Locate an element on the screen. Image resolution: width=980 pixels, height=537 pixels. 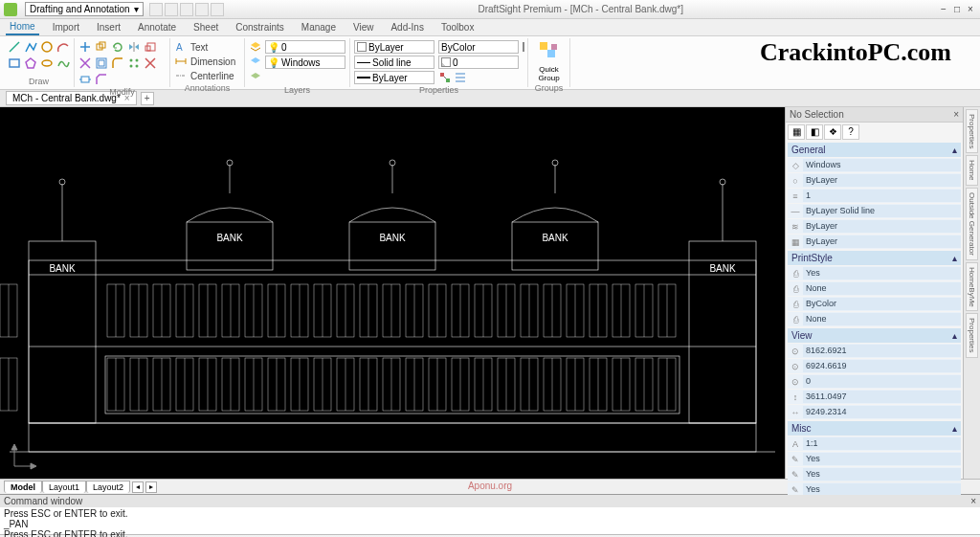
tab-home: Home is located at coordinates (23, 27).